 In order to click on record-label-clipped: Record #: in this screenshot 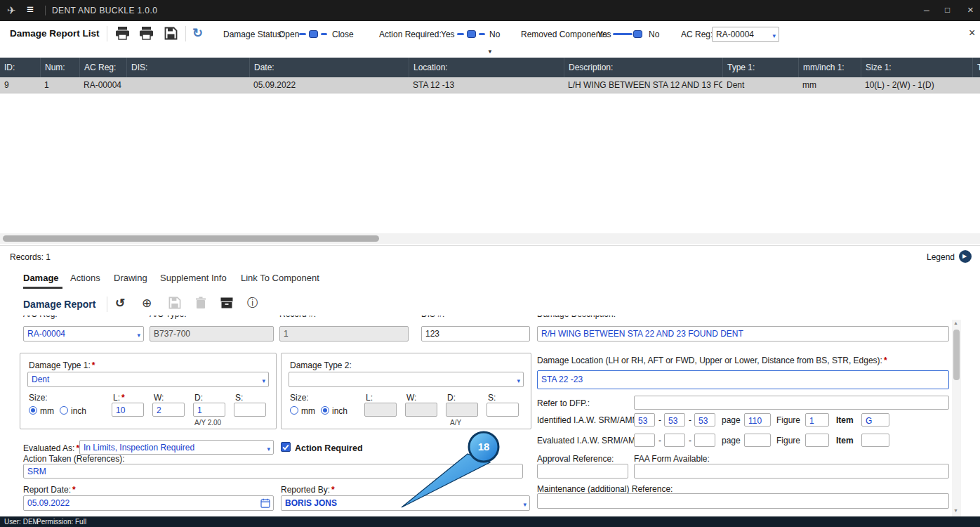, I will do `click(322, 318)`.